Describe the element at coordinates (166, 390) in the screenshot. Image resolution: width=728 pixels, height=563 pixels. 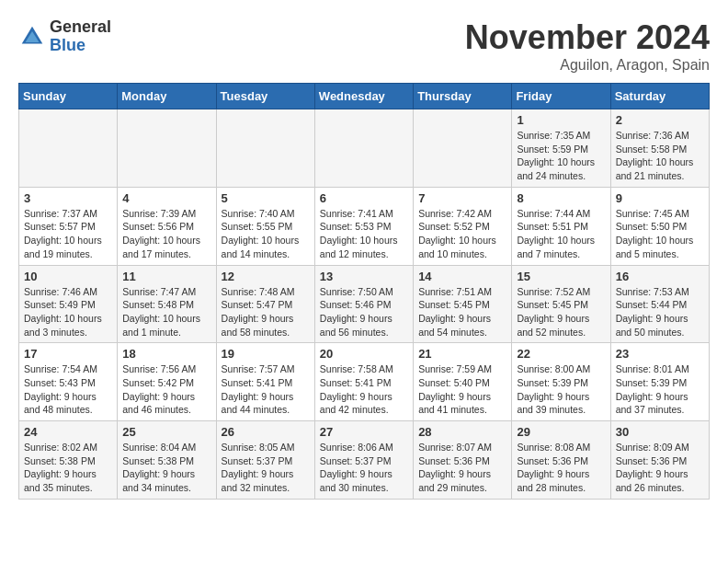
I see `day-info: Sunrise: 7:56 AM Sunset: 5:42 PM Dayligh…` at that location.